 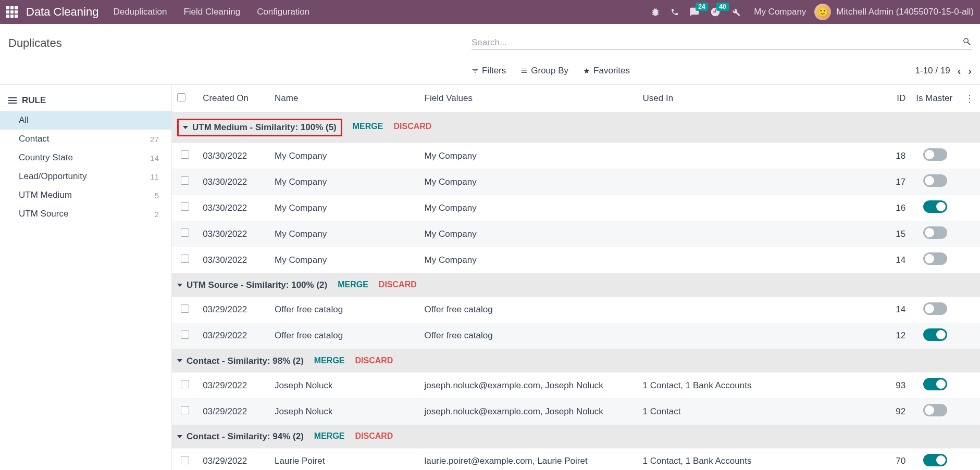 What do you see at coordinates (12, 12) in the screenshot?
I see `apps-icon` at bounding box center [12, 12].